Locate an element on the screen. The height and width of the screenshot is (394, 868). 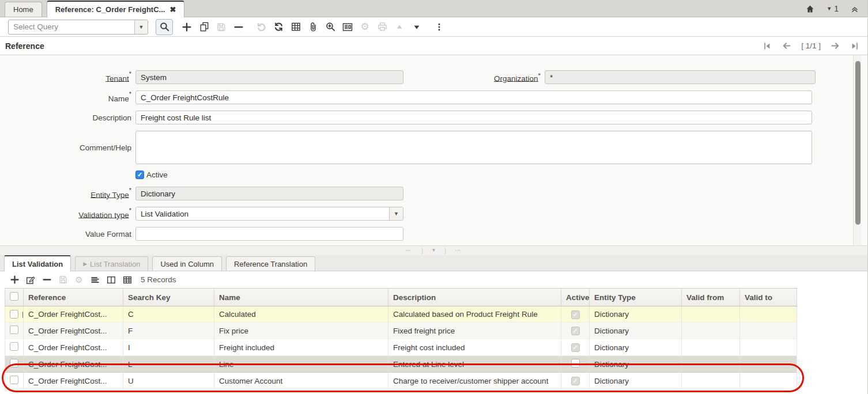
validation-type-dropdown-icon: ▼ is located at coordinates (396, 214).